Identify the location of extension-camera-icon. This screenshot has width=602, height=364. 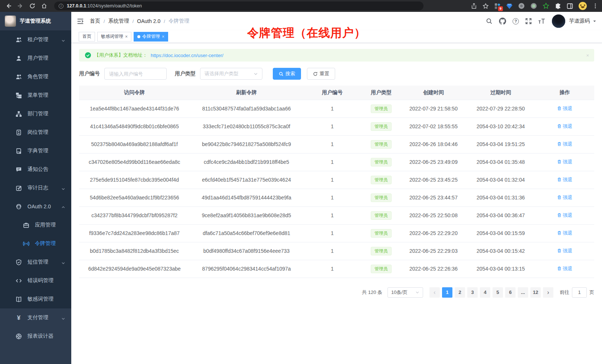
(521, 6).